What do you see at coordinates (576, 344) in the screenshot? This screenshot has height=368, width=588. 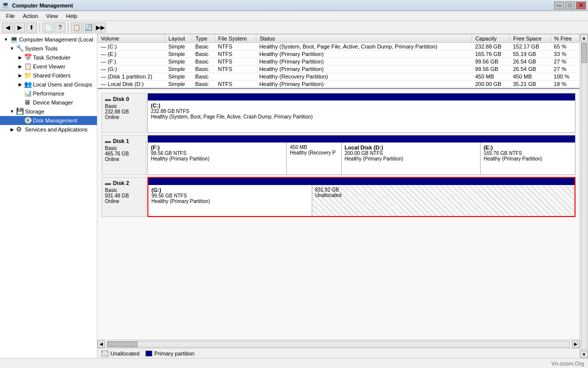 I see `scroll-right-button: ▶` at bounding box center [576, 344].